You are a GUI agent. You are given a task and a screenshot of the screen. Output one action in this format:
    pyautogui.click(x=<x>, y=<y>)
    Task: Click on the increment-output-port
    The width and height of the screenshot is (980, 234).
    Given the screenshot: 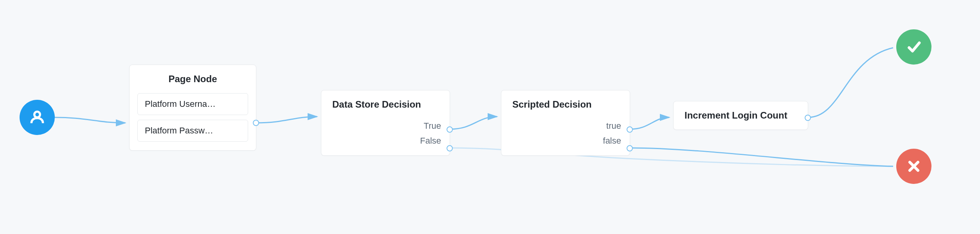 What is the action you would take?
    pyautogui.click(x=808, y=118)
    